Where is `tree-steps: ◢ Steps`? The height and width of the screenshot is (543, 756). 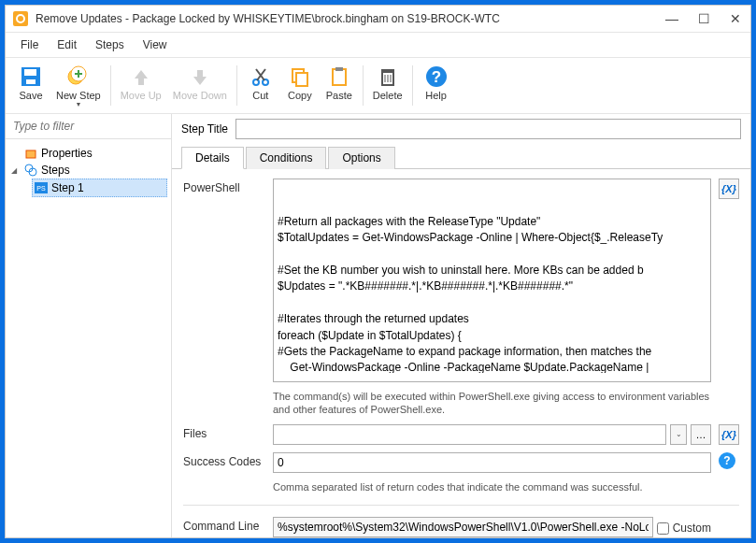
tree-steps: ◢ Steps is located at coordinates (88, 170).